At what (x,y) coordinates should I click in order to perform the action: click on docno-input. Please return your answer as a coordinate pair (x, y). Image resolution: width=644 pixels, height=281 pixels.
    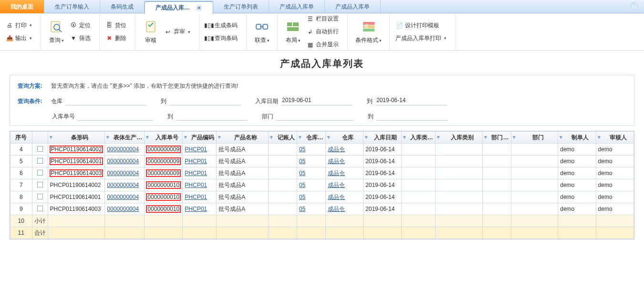
    Looking at the image, I should click on (115, 116).